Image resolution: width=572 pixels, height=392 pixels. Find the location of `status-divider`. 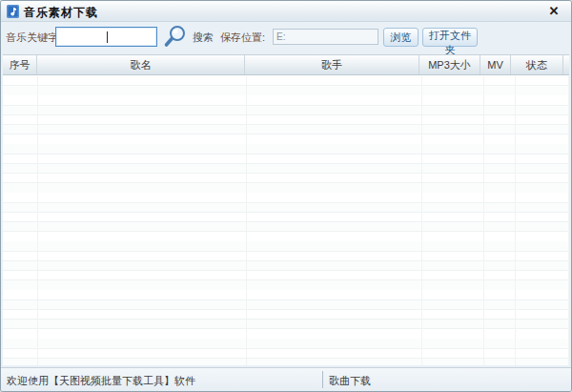

status-divider is located at coordinates (322, 380).